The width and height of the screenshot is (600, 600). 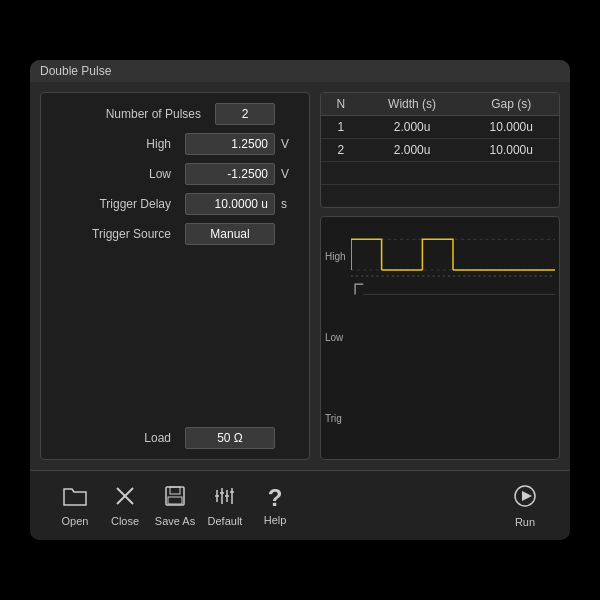 What do you see at coordinates (132, 114) in the screenshot?
I see `label-pulses: Number of Pulses` at bounding box center [132, 114].